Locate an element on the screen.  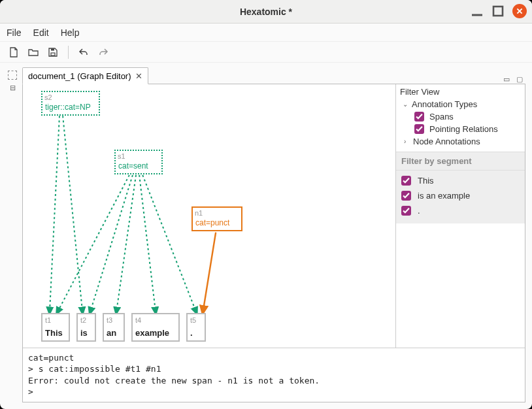
console-line: > s cat:impossible #t1 #n1 is located at coordinates (95, 368).